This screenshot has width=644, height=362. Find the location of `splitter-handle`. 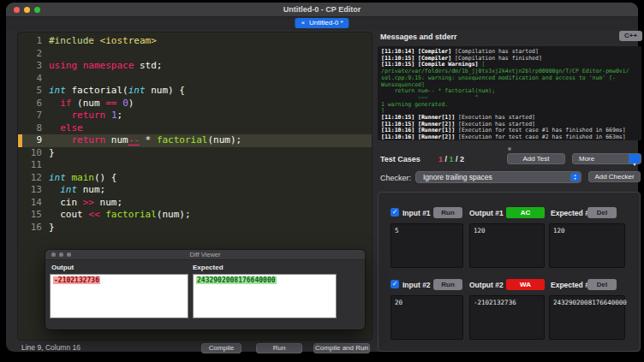

splitter-handle is located at coordinates (510, 149).